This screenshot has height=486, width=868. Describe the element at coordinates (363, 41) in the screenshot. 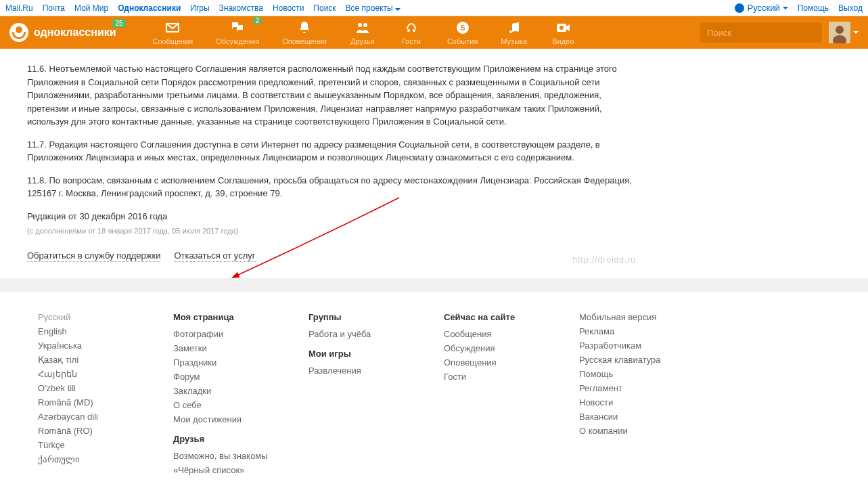

I see `nav-label: Друзья` at that location.